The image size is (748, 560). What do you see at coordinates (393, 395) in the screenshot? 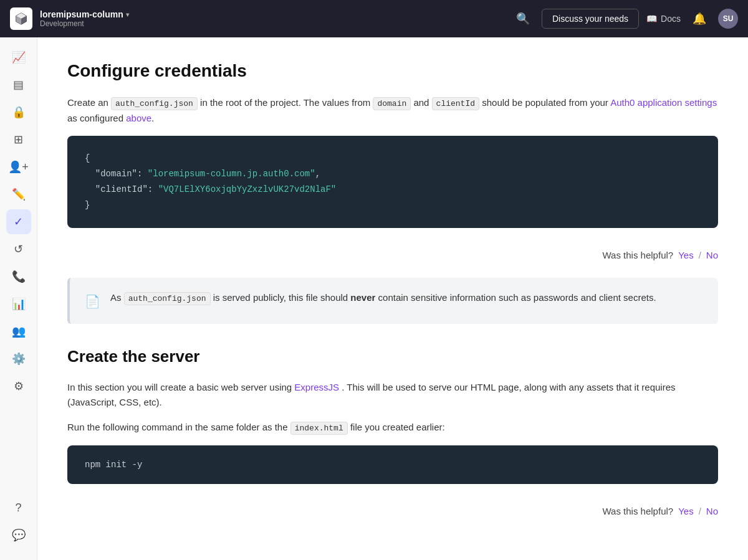
I see `section2-para1: In this section you will create a basic …` at bounding box center [393, 395].